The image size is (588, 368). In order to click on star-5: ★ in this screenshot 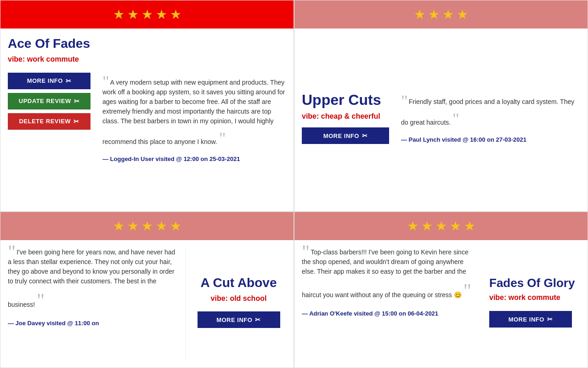, I will do `click(175, 15)`.